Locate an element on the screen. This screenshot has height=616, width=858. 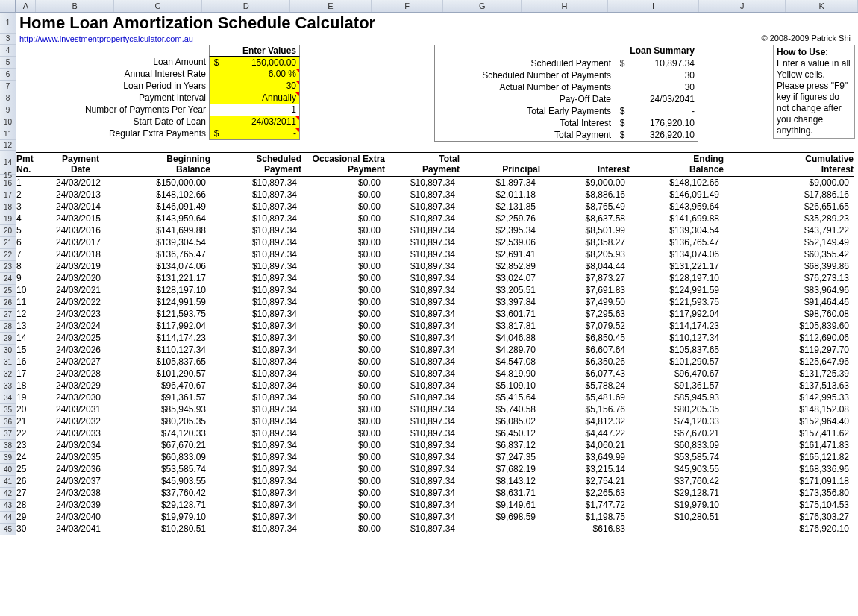
amort-cell: 24/03/2039 is located at coordinates (81, 505).